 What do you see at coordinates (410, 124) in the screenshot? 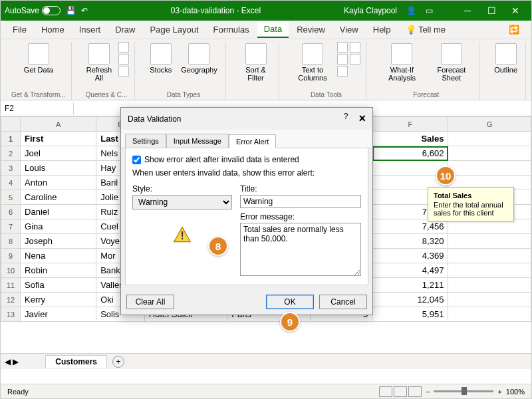
I see `col-header: F` at bounding box center [410, 124].